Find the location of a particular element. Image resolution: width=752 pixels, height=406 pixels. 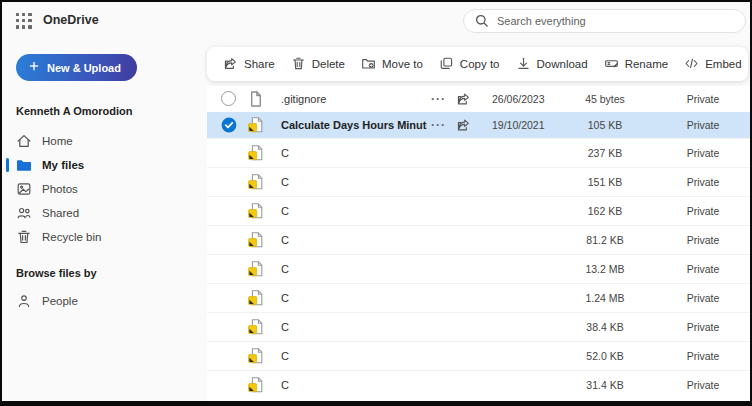

sidebar-item-label: People is located at coordinates (60, 301).